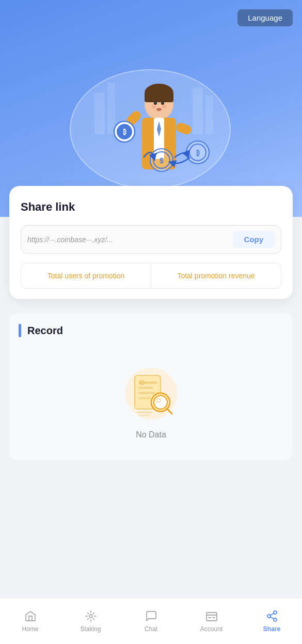 Image resolution: width=302 pixels, height=644 pixels. What do you see at coordinates (90, 629) in the screenshot?
I see `nav-label-staking: Staking` at bounding box center [90, 629].